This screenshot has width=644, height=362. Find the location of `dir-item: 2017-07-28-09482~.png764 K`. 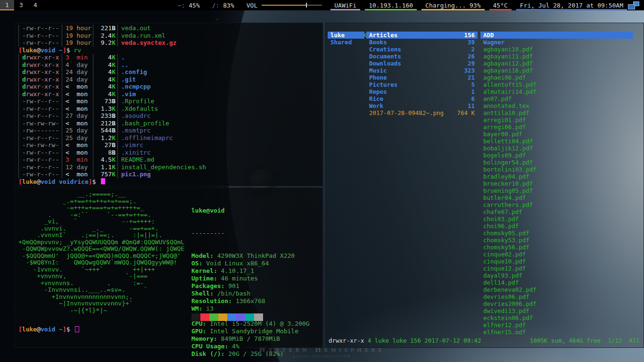

dir-item: 2017-07-28-09482~.png764 K is located at coordinates (422, 113).